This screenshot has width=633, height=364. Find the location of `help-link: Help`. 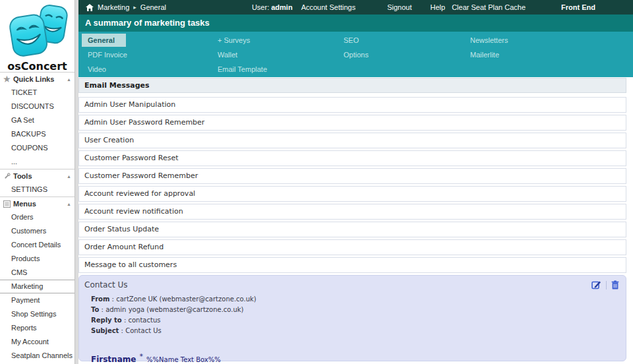

help-link: Help is located at coordinates (438, 7).